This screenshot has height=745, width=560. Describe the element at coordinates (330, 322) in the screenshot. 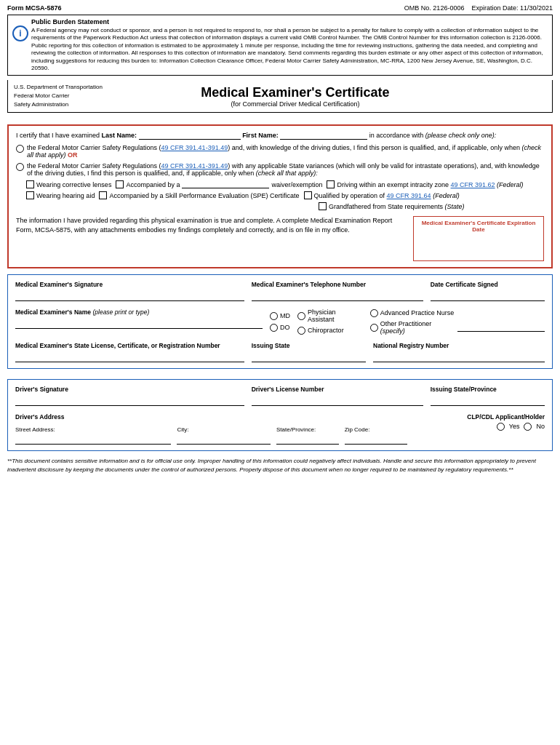

I see `type-col-mid: Physician Assistant Chiropractor` at that location.